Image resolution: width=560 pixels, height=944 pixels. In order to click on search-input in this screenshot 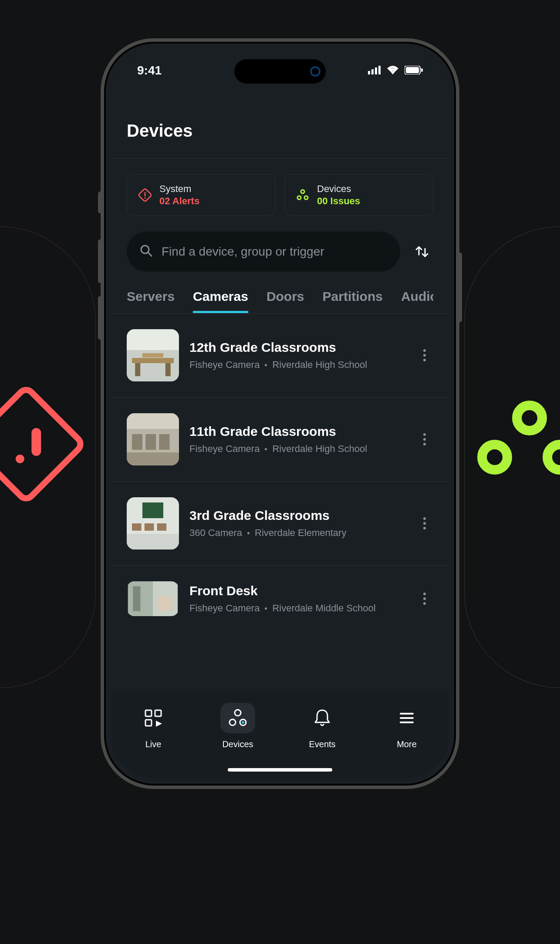, I will do `click(274, 252)`.